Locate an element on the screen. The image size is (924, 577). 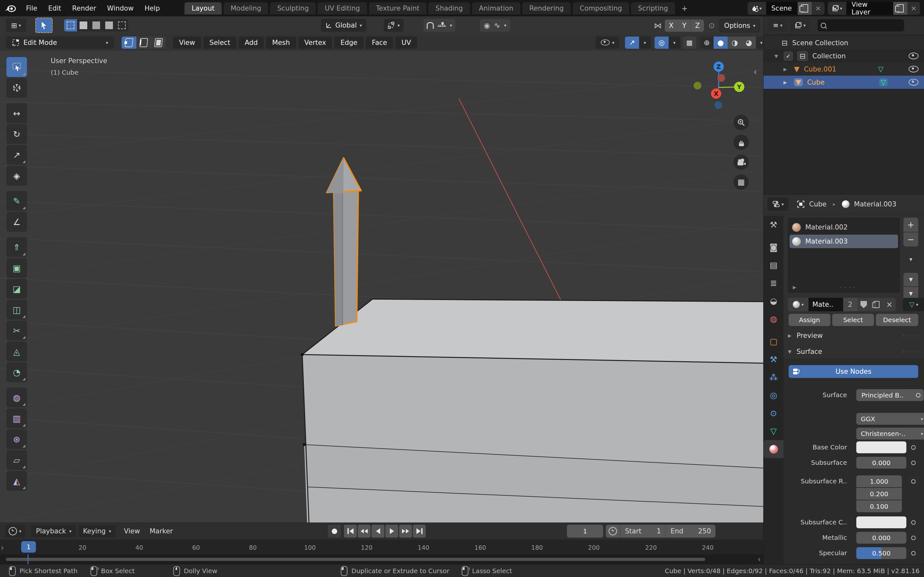
play-reverse-button is located at coordinates (378, 531).